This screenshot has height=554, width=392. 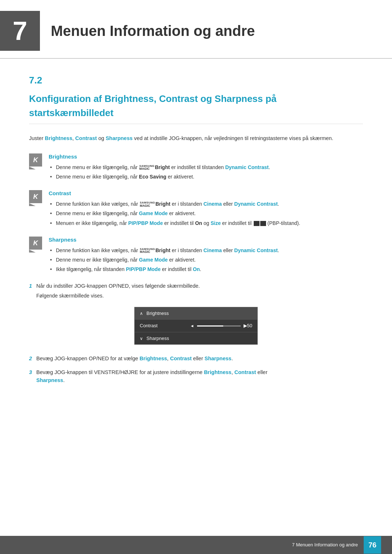 I want to click on chapter-title: Menuen Information og andre, so click(x=153, y=31).